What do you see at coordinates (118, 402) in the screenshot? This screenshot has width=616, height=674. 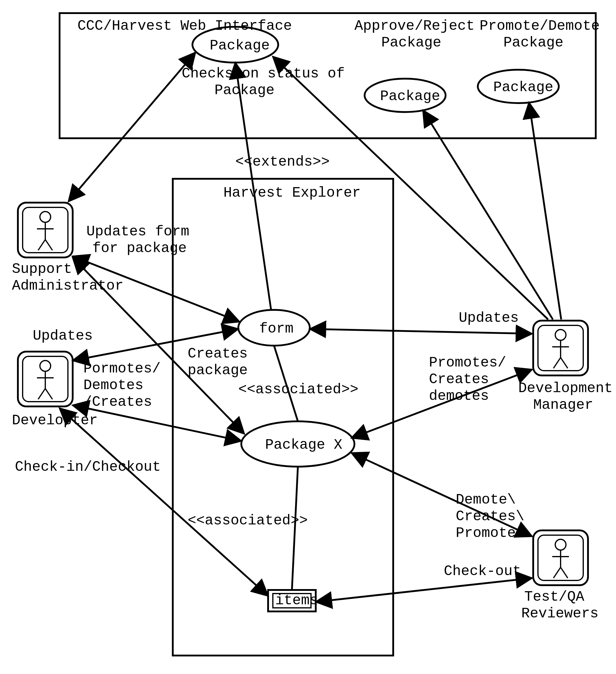 I see `edge-dev-pkgx-l3: /Creates` at bounding box center [118, 402].